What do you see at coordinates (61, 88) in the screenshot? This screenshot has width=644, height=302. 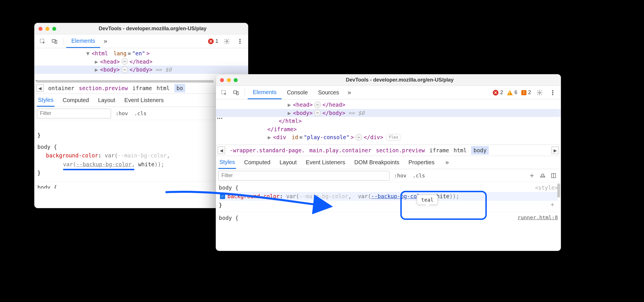 I see `breadcrumb-item: ontainer` at bounding box center [61, 88].